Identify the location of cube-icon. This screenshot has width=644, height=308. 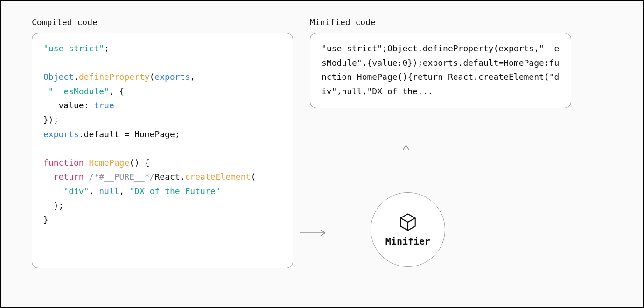
(408, 222).